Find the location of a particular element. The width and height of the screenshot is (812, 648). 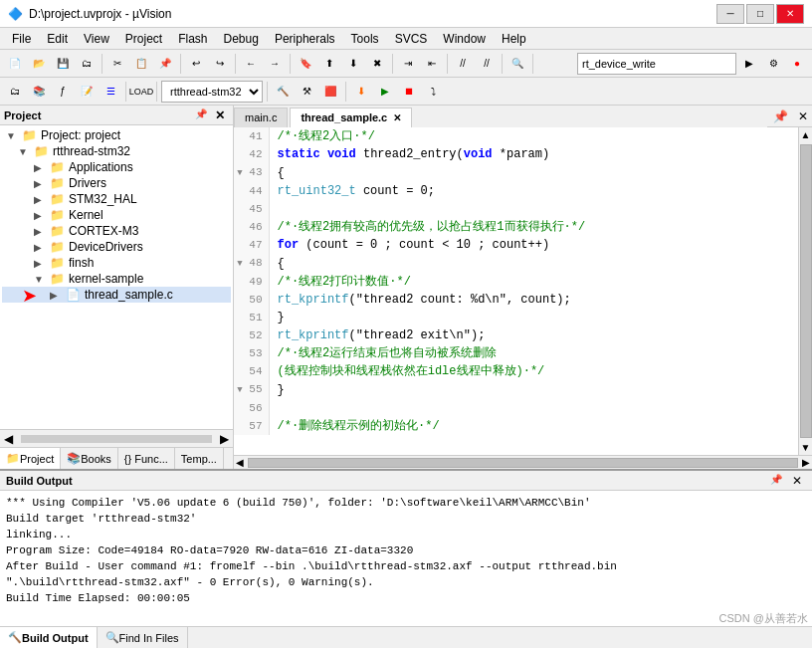

nav-back-button: ← is located at coordinates (251, 64).